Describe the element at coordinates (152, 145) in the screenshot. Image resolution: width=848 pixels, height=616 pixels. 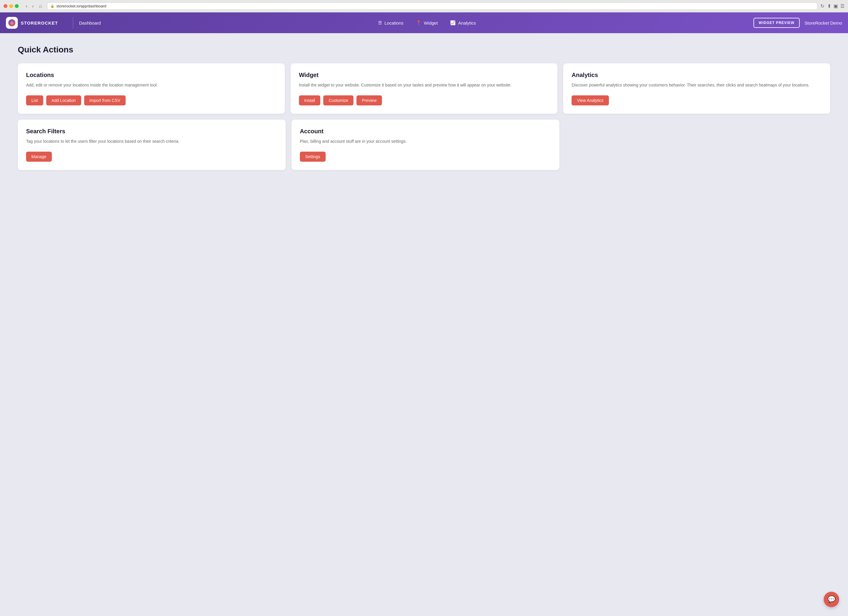
I see `search-filters-card: Search Filters Tag your locations to let…` at that location.